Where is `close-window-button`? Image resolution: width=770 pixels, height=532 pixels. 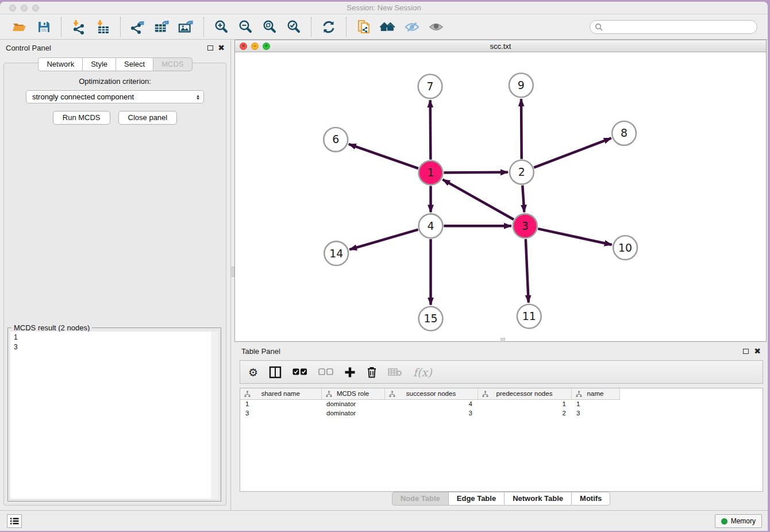
close-window-button is located at coordinates (13, 8).